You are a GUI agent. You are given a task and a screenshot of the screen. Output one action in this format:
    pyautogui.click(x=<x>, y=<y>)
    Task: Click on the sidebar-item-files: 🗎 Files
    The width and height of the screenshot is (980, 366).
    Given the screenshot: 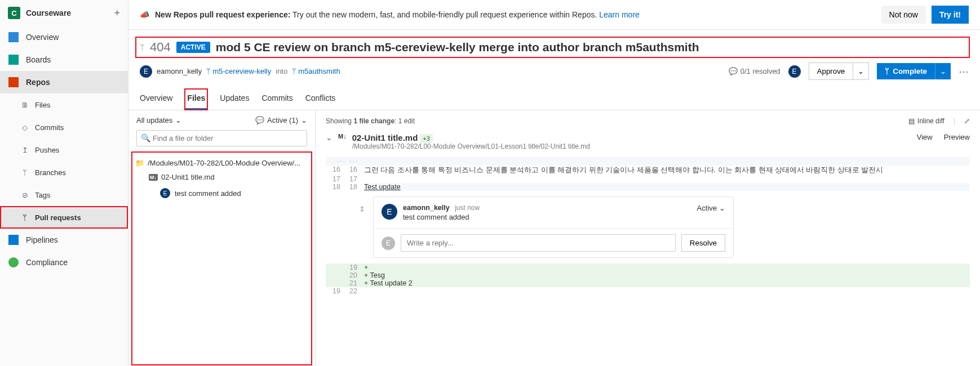 What is the action you would take?
    pyautogui.click(x=64, y=105)
    